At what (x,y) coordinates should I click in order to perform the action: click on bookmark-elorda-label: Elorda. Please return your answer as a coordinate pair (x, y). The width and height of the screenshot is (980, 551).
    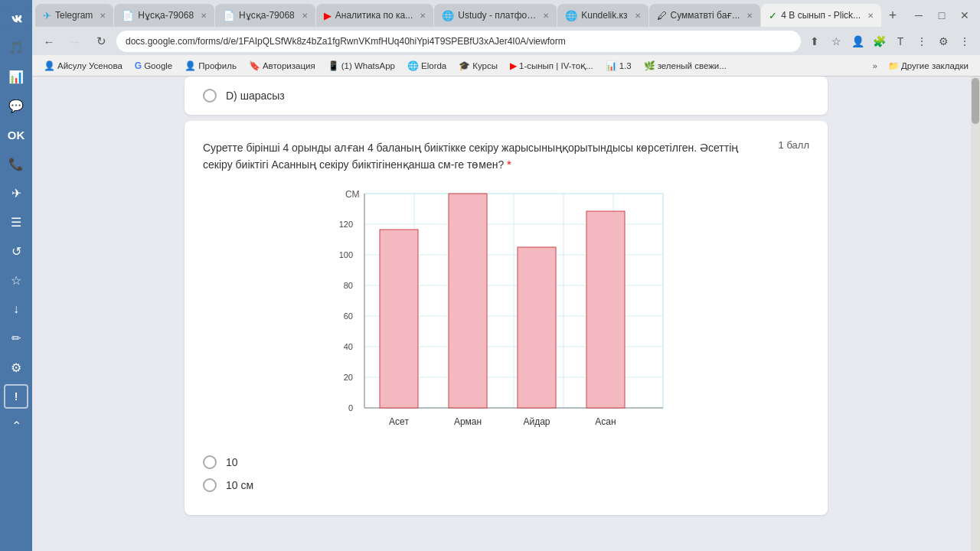
    Looking at the image, I should click on (433, 66).